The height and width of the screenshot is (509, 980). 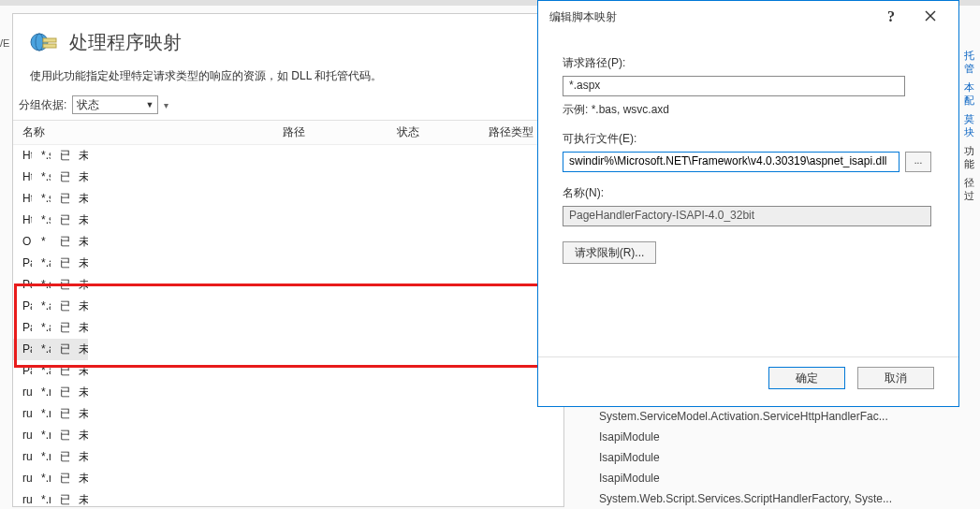 What do you see at coordinates (143, 133) in the screenshot?
I see `col-name: 名称` at bounding box center [143, 133].